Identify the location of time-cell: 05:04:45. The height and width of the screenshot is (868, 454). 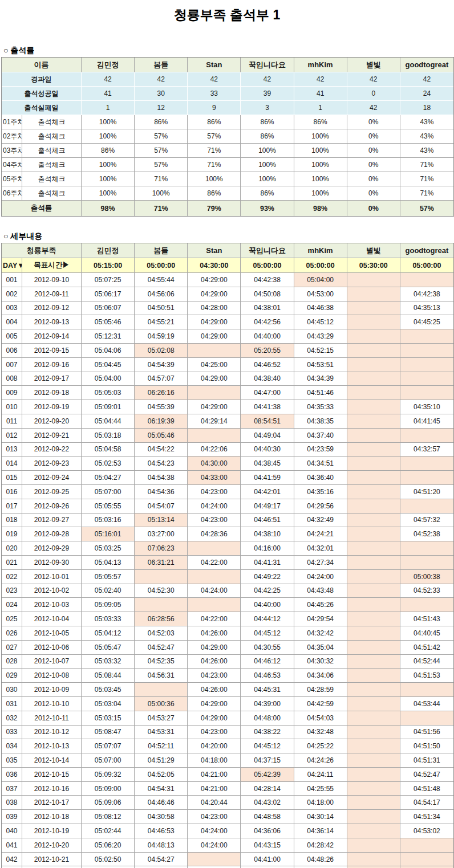
(108, 365).